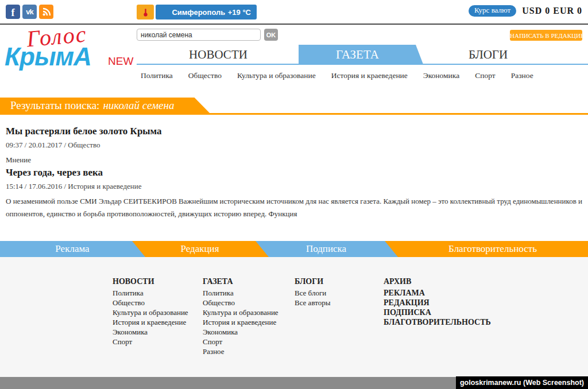 The image size is (588, 389). What do you see at coordinates (48, 57) in the screenshot?
I see `logo-text-kryma: КрымА` at bounding box center [48, 57].